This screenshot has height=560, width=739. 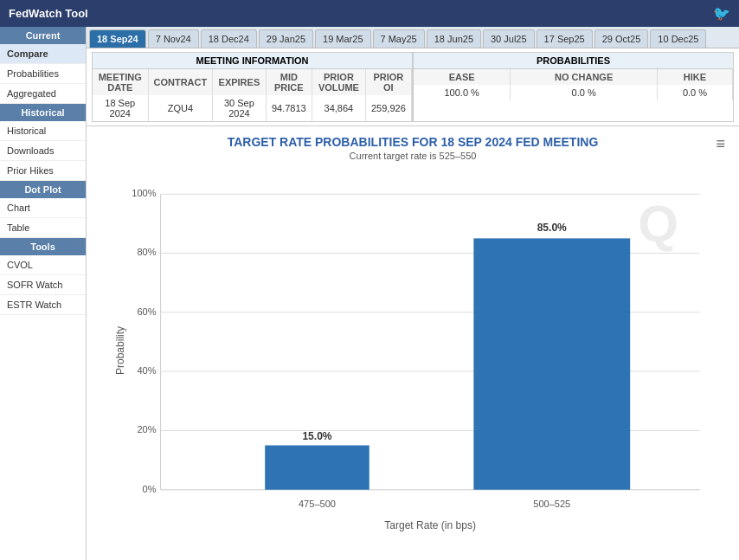 I want to click on col-contract: CONTRACT, so click(x=180, y=82).